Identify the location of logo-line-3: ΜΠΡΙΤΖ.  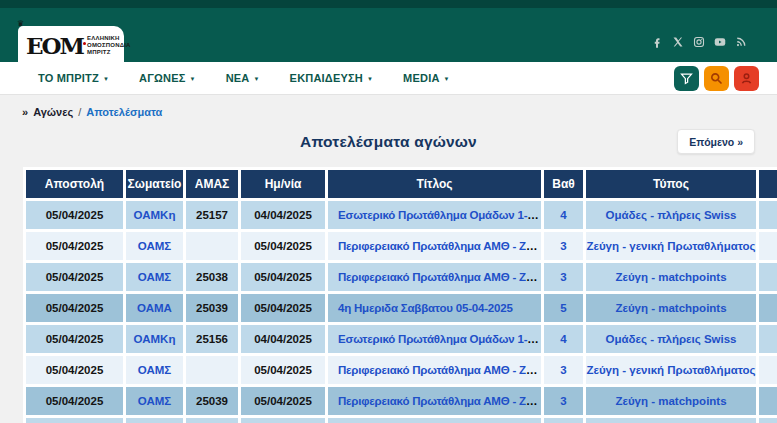
(109, 52).